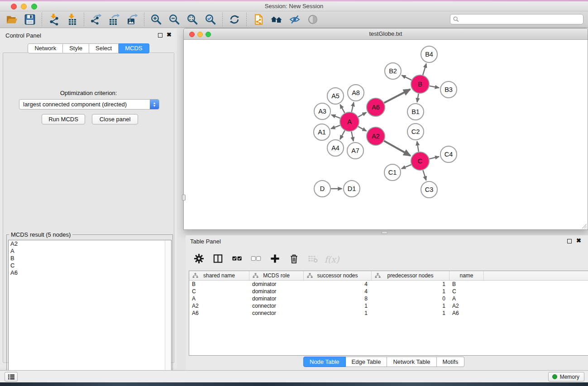 Image resolution: width=588 pixels, height=386 pixels. I want to click on close-panel-button: Close panel, so click(115, 119).